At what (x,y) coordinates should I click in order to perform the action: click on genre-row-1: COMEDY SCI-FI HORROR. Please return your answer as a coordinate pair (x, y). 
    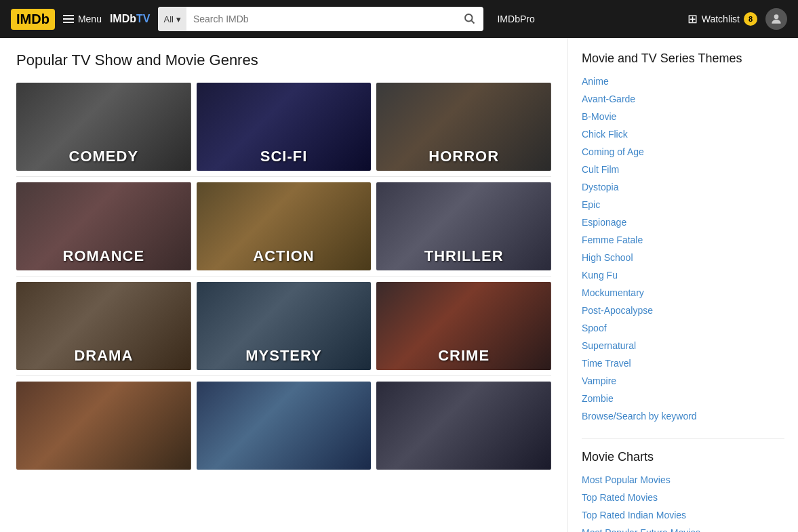
    Looking at the image, I should click on (283, 127).